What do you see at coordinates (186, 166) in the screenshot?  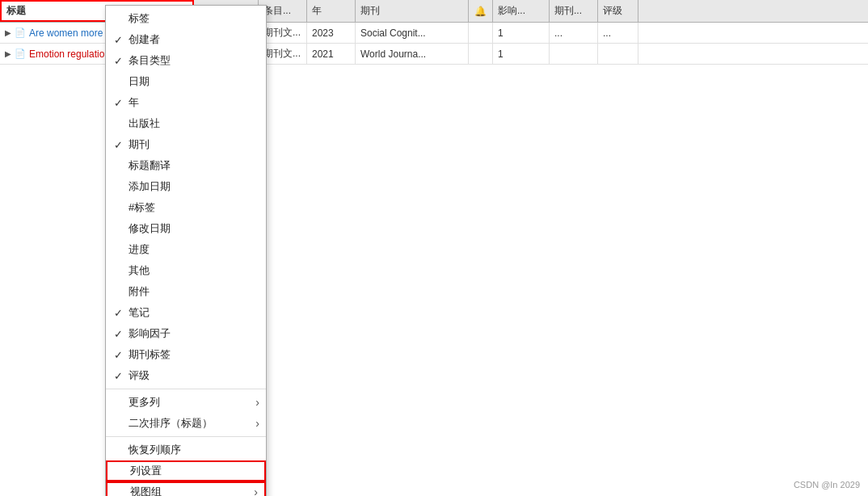 I see `menu-item-title-trans: 标题翻译` at bounding box center [186, 166].